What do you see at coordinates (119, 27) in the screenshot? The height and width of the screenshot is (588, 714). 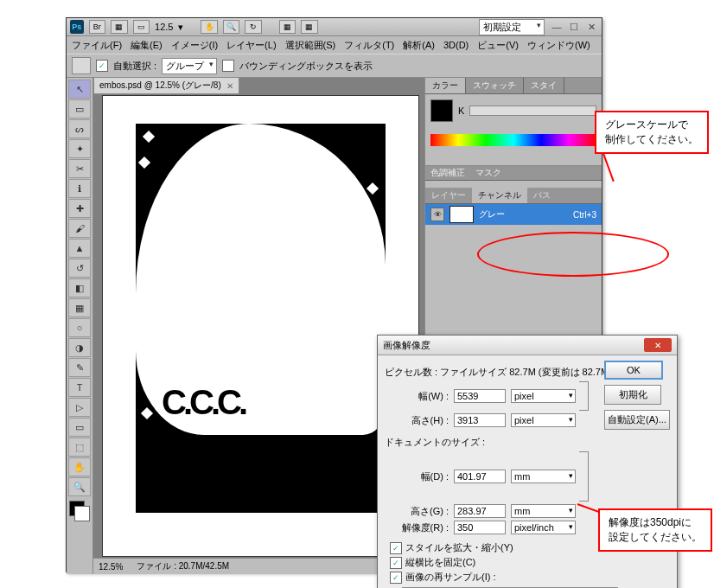 I see `doc-arrange-icon: ▦` at bounding box center [119, 27].